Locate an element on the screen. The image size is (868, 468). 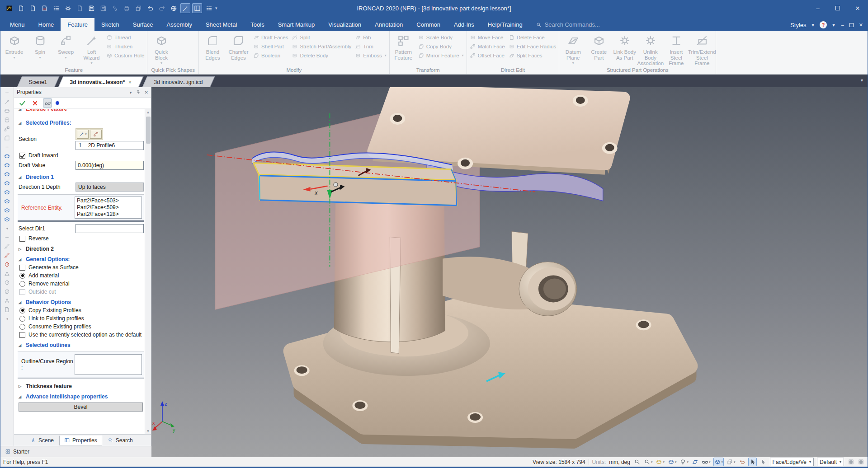
scroll-up-icon: ▲ is located at coordinates (148, 112).